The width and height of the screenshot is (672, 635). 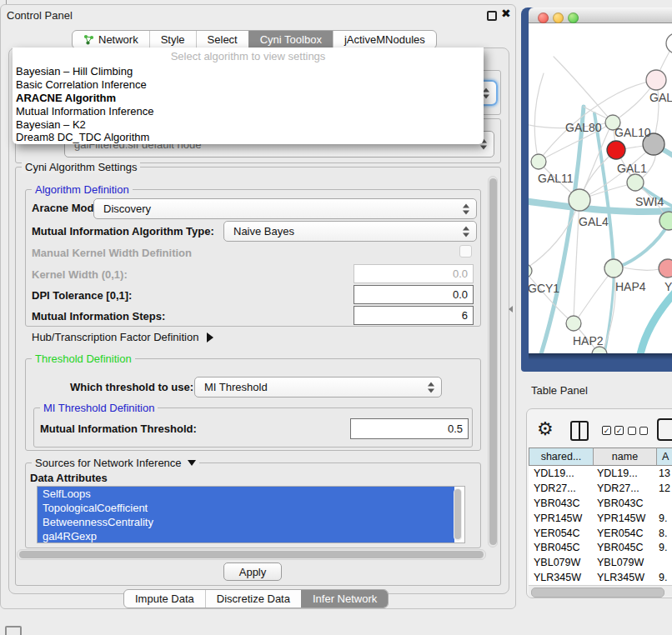 I want to click on algorithm-option: ARACNE Algorithm, so click(x=248, y=98).